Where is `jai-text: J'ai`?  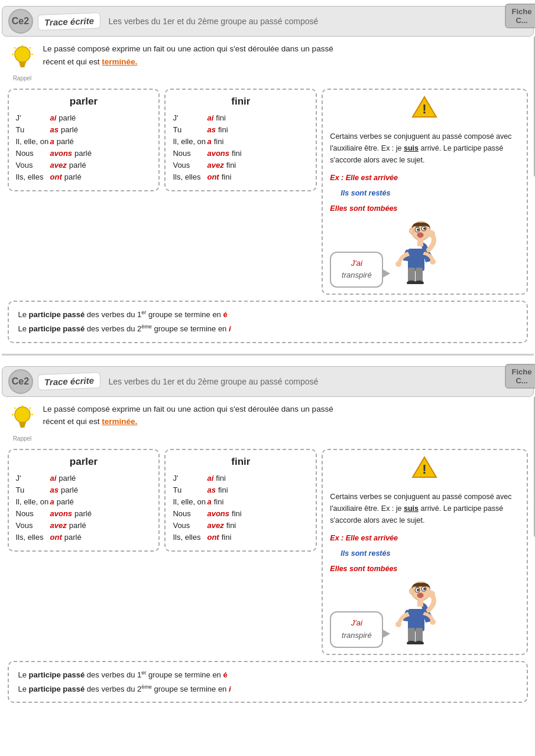
jai-text: J'ai is located at coordinates (357, 263).